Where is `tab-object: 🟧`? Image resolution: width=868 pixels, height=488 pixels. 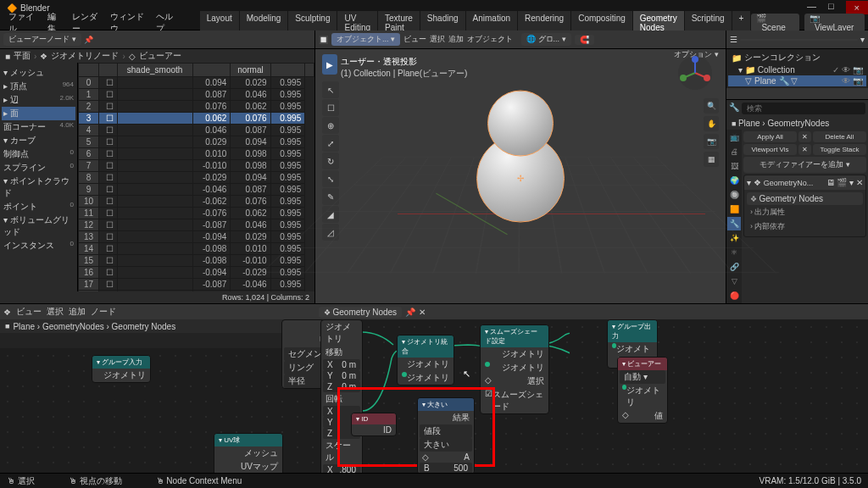
tab-object: 🟧 is located at coordinates (734, 209).